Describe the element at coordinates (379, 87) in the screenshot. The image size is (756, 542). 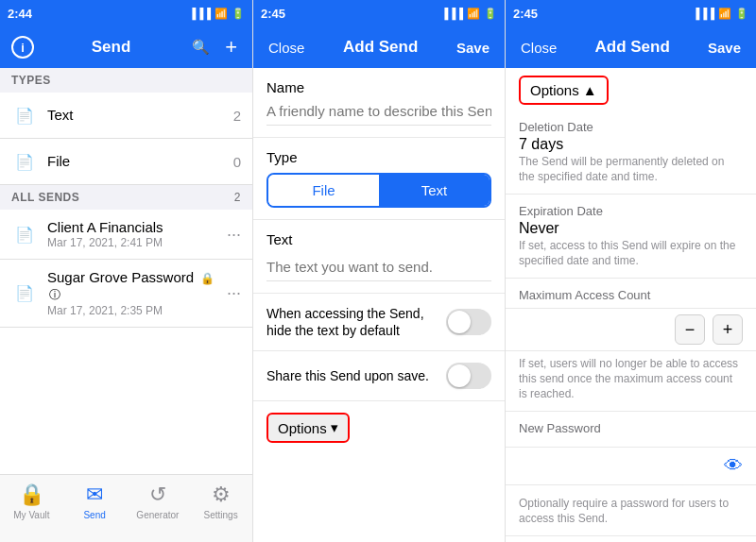
I see `name-label: Name` at that location.